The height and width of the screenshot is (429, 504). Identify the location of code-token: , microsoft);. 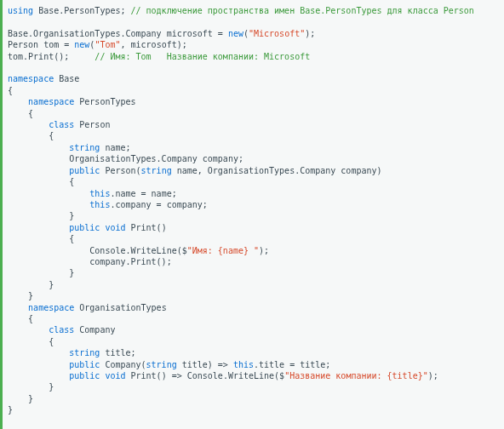
(153, 44).